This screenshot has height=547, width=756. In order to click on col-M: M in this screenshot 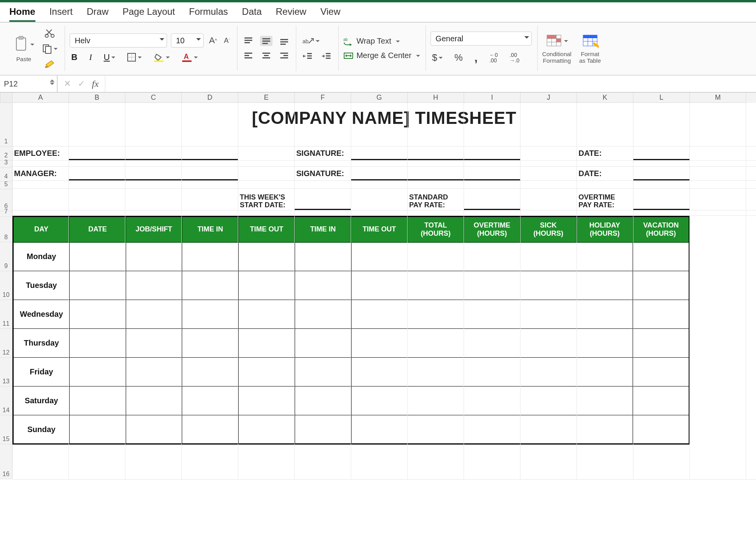, I will do `click(718, 98)`.